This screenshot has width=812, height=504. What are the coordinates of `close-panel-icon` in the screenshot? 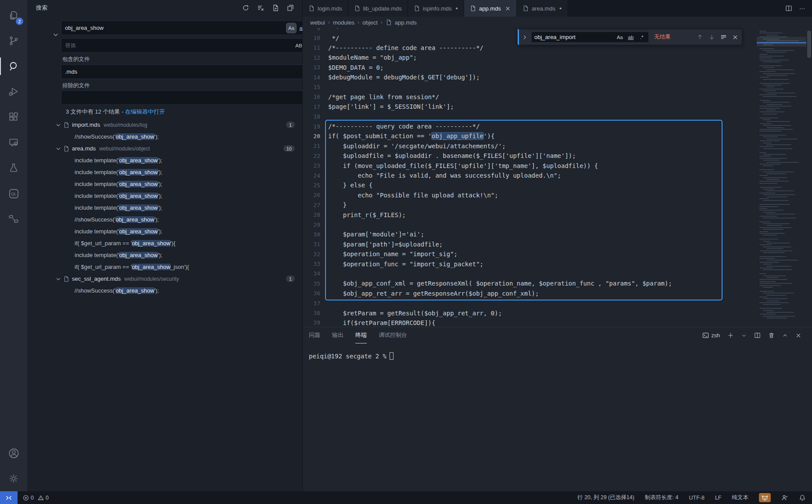 It's located at (798, 336).